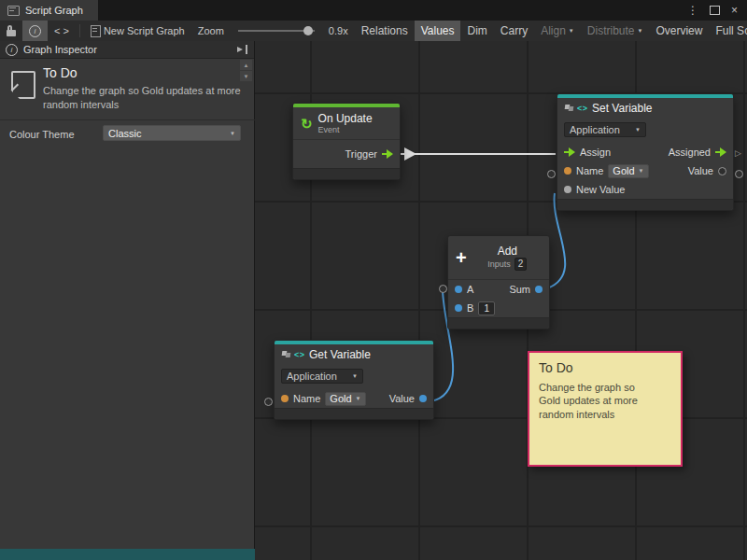  I want to click on sum-port, so click(539, 289).